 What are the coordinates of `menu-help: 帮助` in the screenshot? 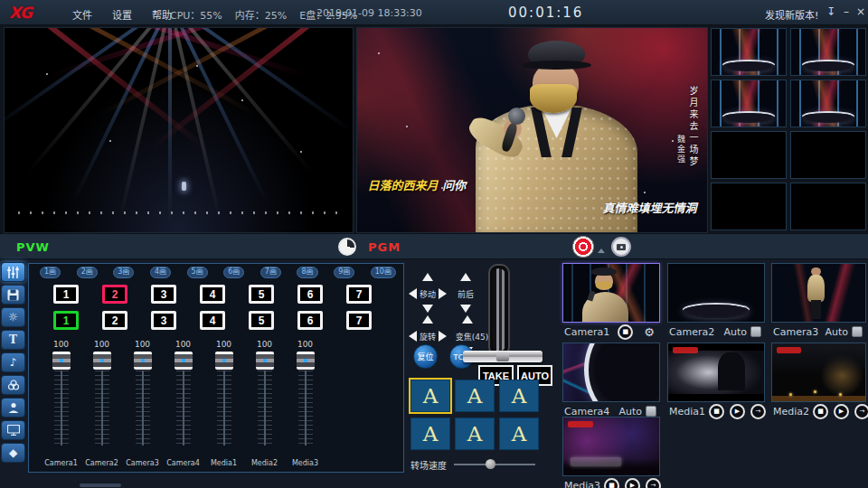 It's located at (162, 14).